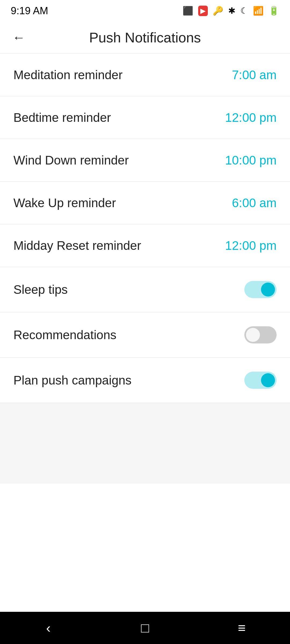  What do you see at coordinates (253, 335) in the screenshot?
I see `recommendations-knob` at bounding box center [253, 335].